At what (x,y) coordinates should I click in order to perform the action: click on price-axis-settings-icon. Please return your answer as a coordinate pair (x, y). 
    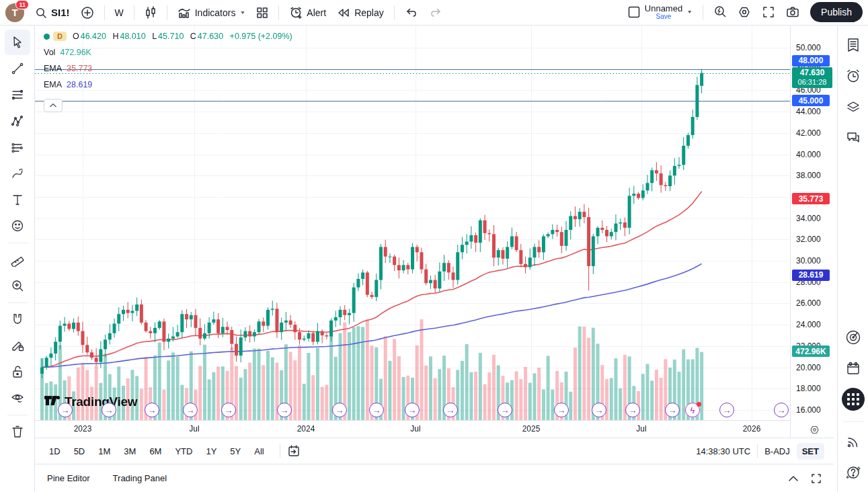
    Looking at the image, I should click on (815, 432).